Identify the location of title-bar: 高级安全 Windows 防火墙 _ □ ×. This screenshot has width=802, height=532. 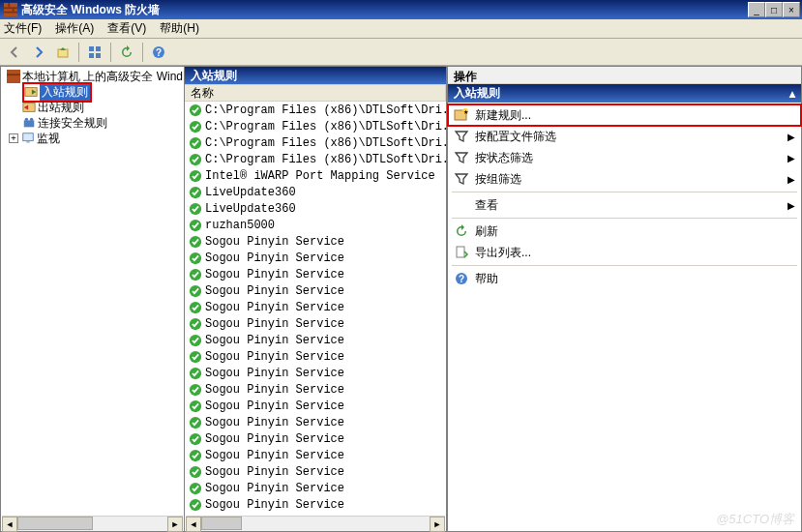
(401, 10).